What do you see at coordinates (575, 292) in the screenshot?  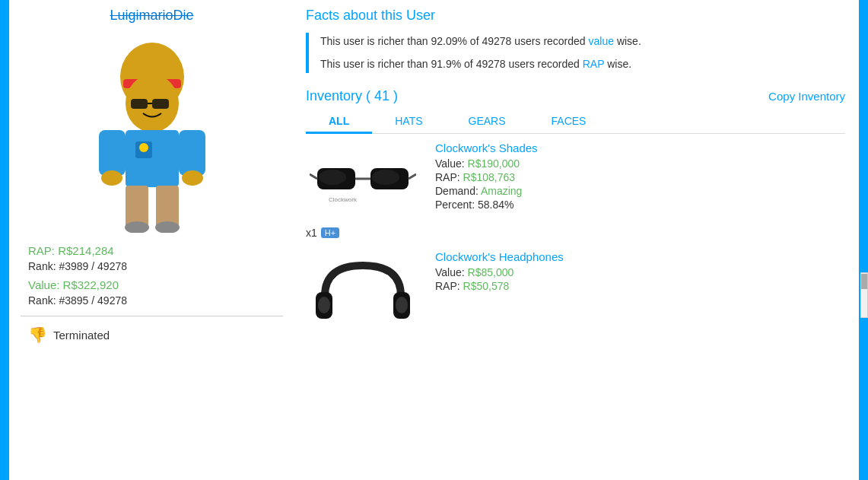 I see `list-item: Clockwork's Headphones Value: R$85,000 R…` at bounding box center [575, 292].